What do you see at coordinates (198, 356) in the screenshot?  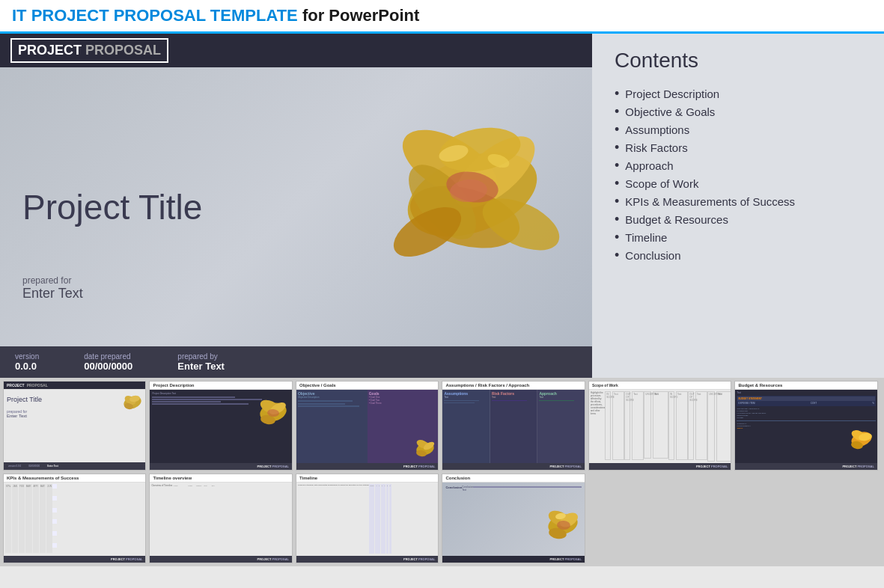 I see `prepared-by-label: prepared by` at bounding box center [198, 356].